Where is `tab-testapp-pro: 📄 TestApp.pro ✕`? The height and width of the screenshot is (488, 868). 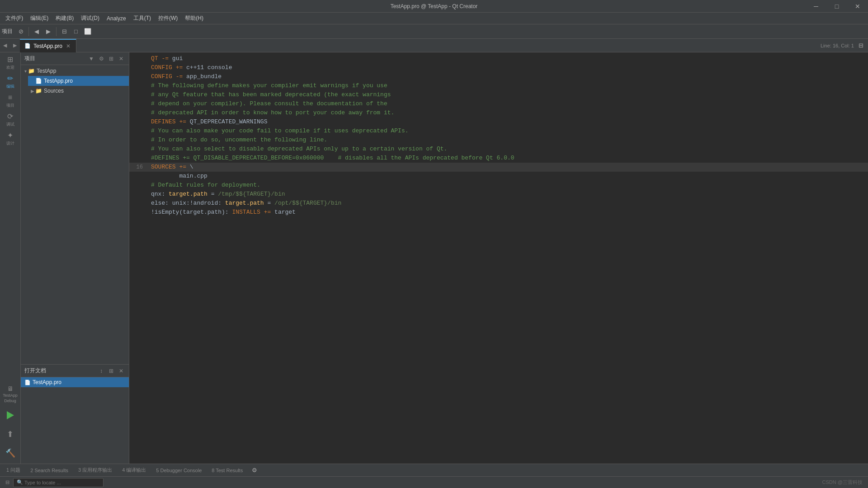 tab-testapp-pro: 📄 TestApp.pro ✕ is located at coordinates (48, 46).